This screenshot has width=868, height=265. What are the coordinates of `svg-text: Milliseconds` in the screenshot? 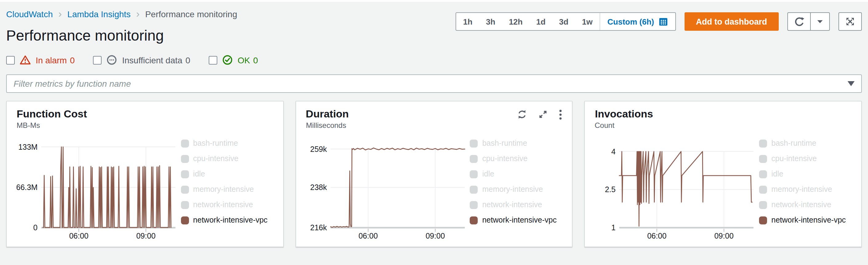 It's located at (326, 125).